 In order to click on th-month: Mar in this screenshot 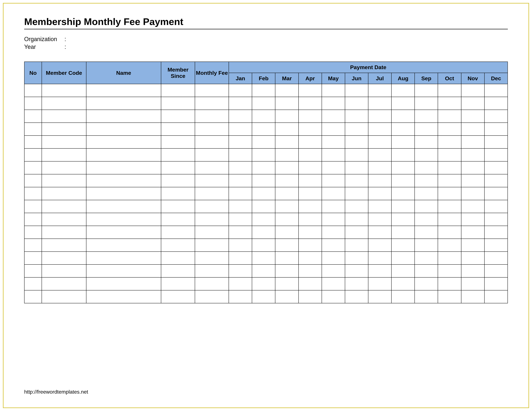, I will do `click(287, 78)`.